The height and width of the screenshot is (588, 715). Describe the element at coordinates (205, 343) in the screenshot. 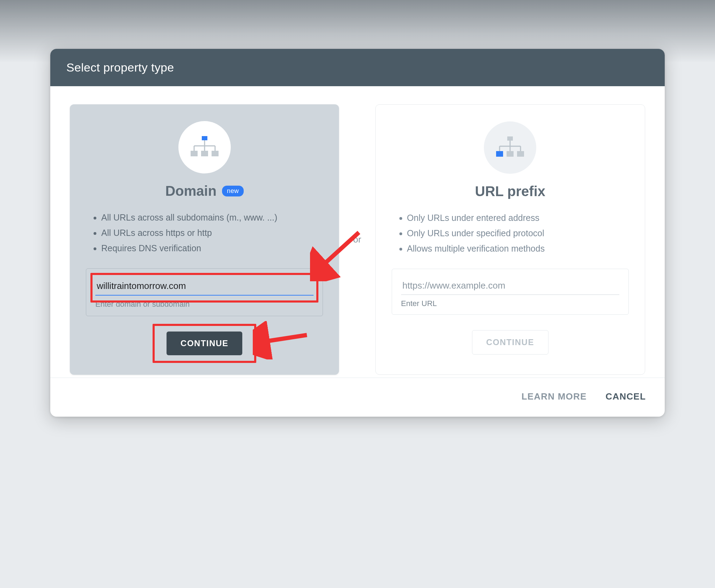

I see `domain-continue-button: CONTINUE` at that location.